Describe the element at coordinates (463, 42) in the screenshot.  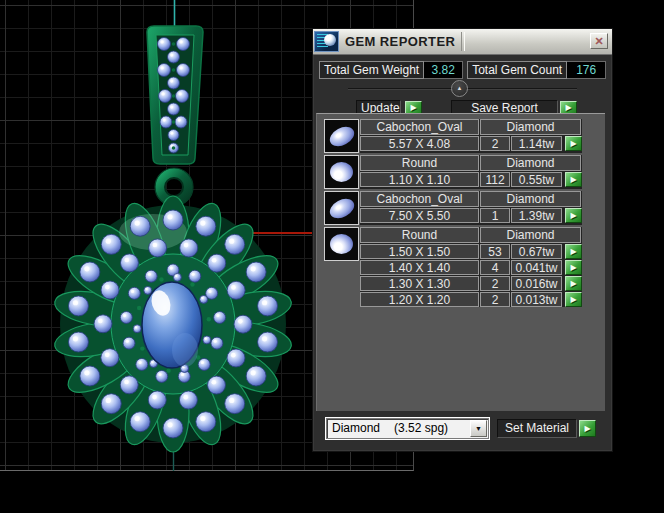
I see `titlebar-divider` at that location.